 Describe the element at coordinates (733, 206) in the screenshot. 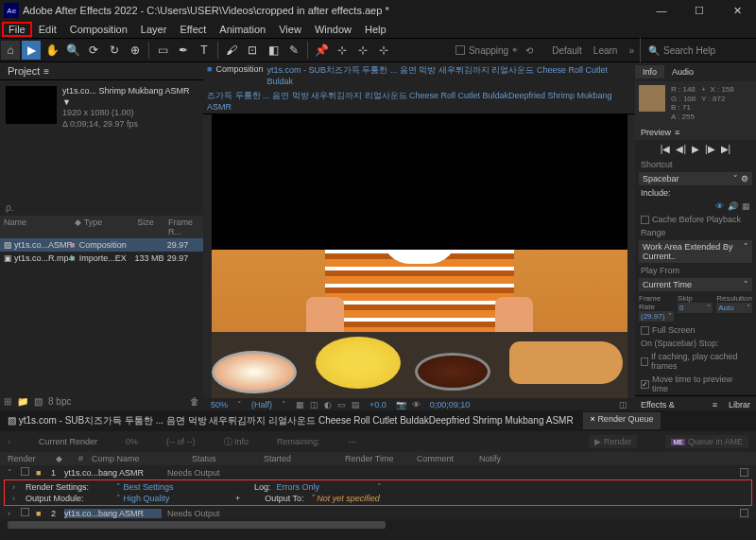

I see `include-audio-icon: 🔊` at that location.